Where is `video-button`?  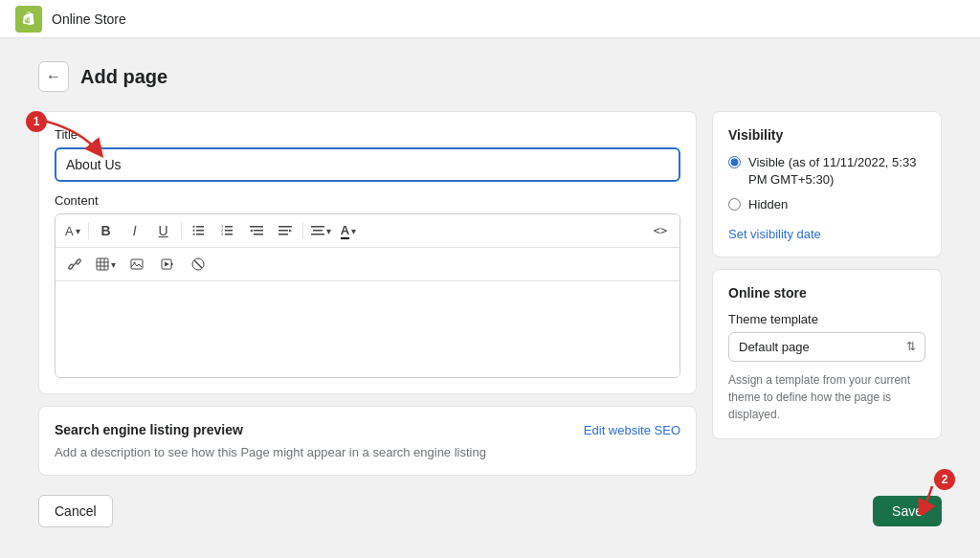 video-button is located at coordinates (167, 264).